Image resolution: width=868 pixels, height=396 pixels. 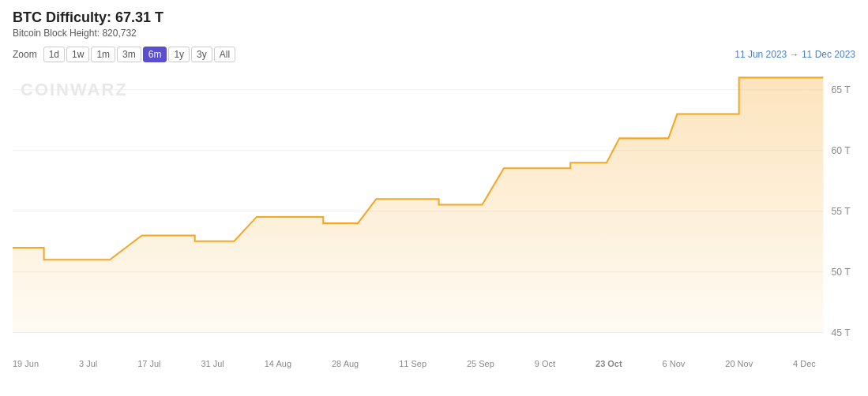 What do you see at coordinates (434, 17) in the screenshot?
I see `main-title: BTC Difficulty: 67.31 T` at bounding box center [434, 17].